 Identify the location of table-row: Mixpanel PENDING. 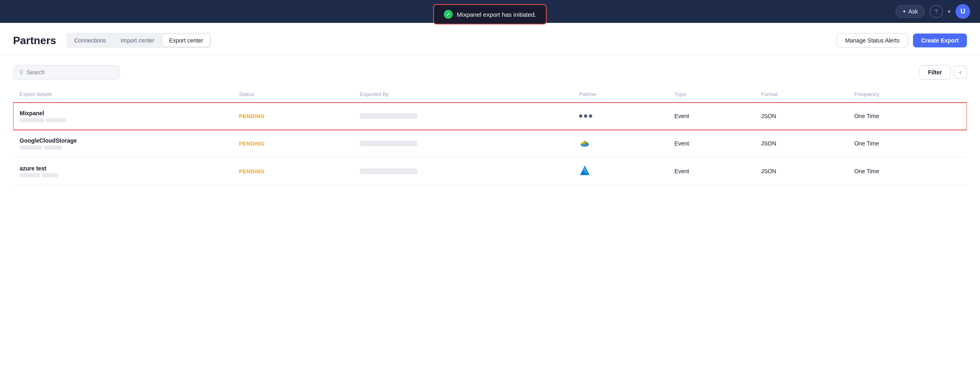
(490, 116).